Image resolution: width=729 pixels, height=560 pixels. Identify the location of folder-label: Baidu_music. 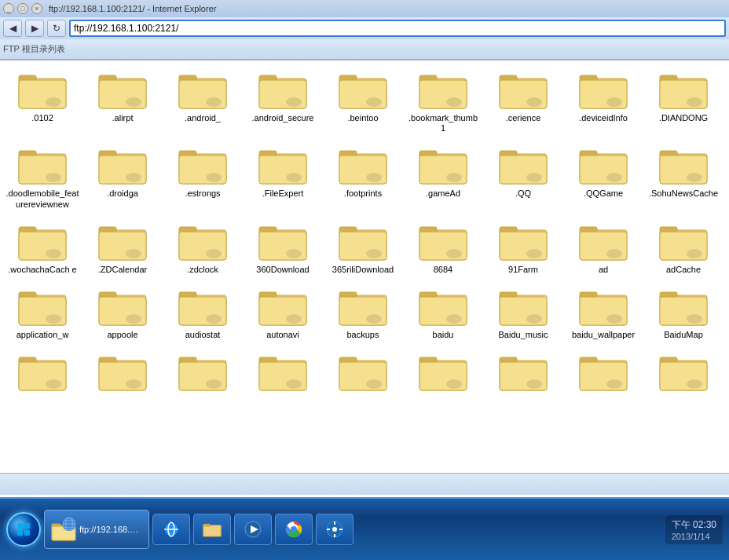
(523, 335).